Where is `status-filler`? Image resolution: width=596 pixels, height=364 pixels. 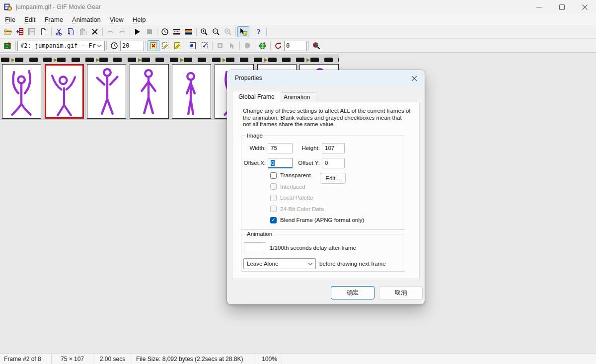 status-filler is located at coordinates (439, 359).